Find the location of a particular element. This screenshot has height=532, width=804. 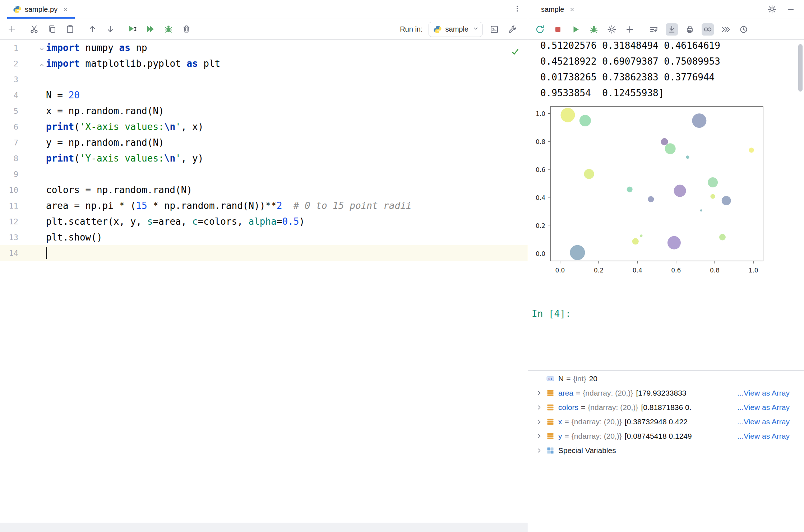

code-line: 14 is located at coordinates (264, 253).